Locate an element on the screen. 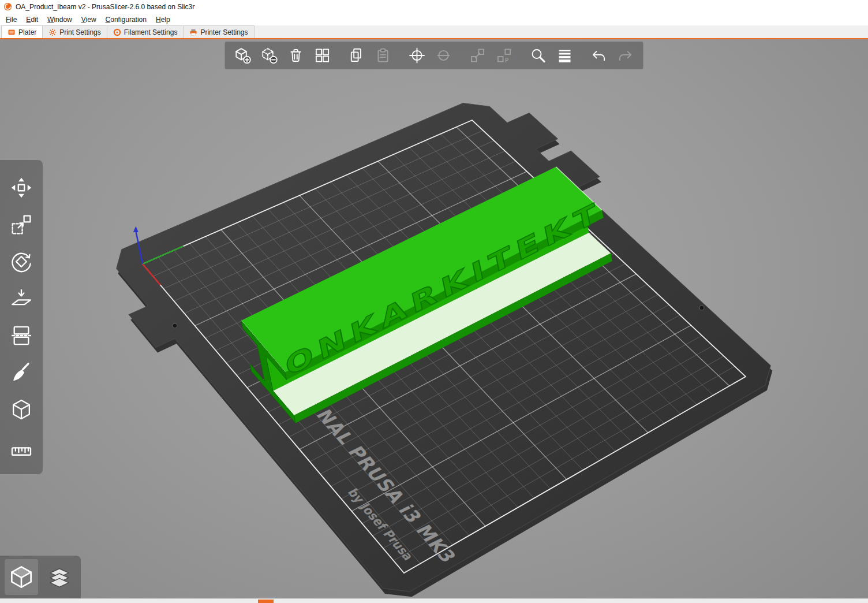 This screenshot has height=603, width=868. split-to-parts-icon: P is located at coordinates (504, 55).